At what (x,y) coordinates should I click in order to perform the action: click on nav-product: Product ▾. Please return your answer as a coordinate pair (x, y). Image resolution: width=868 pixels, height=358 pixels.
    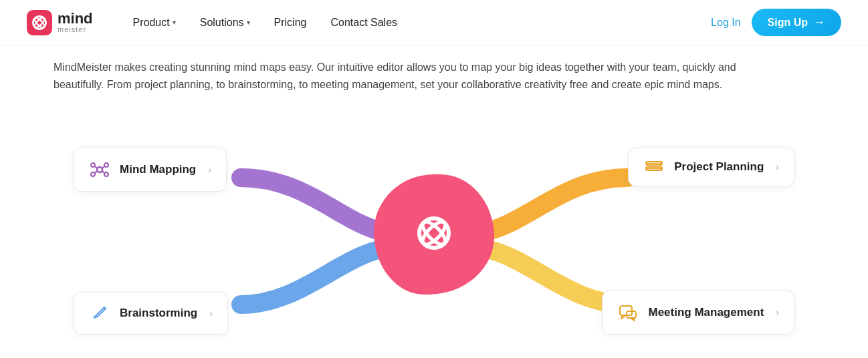
    Looking at the image, I should click on (154, 23).